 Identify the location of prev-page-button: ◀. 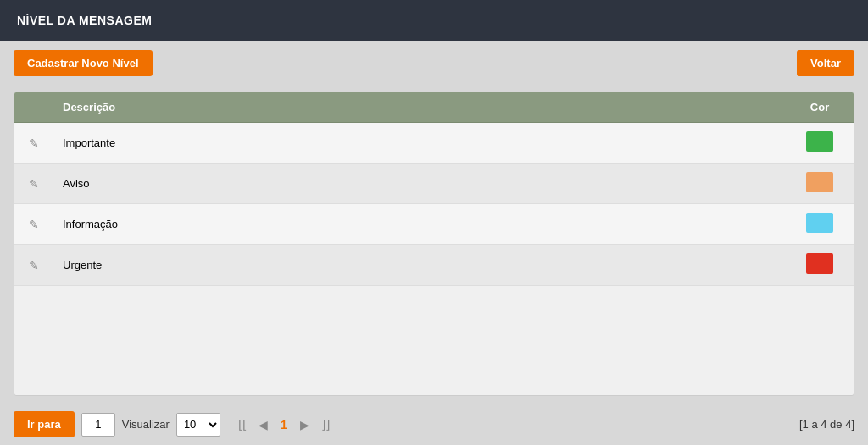
(263, 425).